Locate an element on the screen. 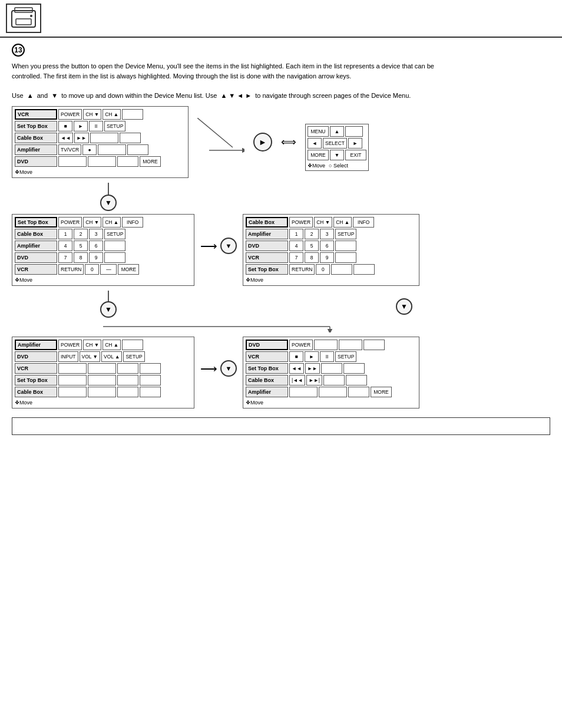 The width and height of the screenshot is (562, 728). description: When you press the button to open the De… is located at coordinates (277, 81).